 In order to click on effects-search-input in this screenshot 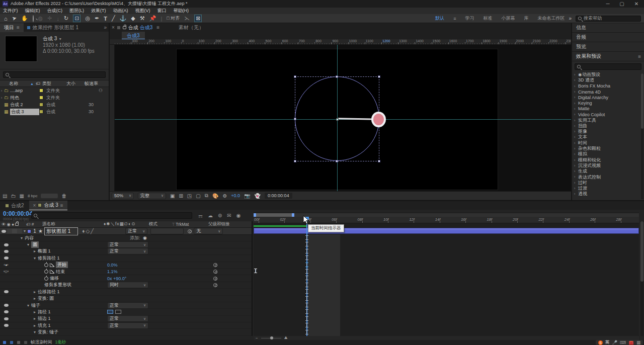, I will do `click(608, 66)`.